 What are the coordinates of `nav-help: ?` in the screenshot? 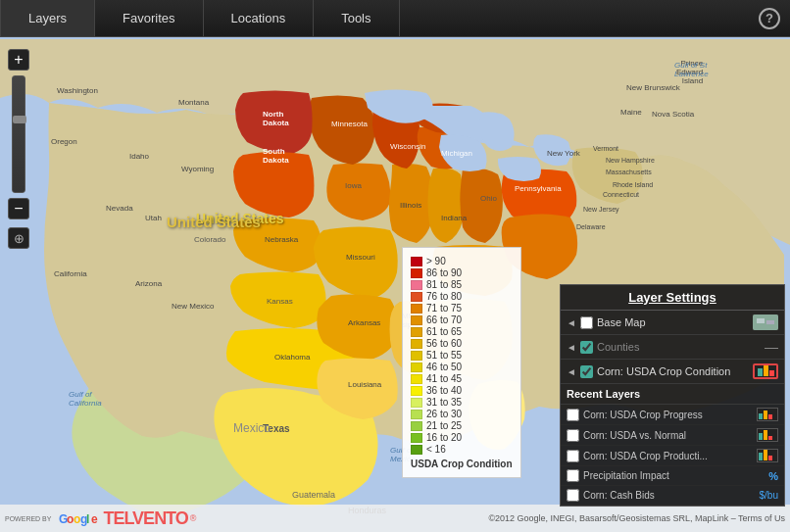 It's located at (769, 19).